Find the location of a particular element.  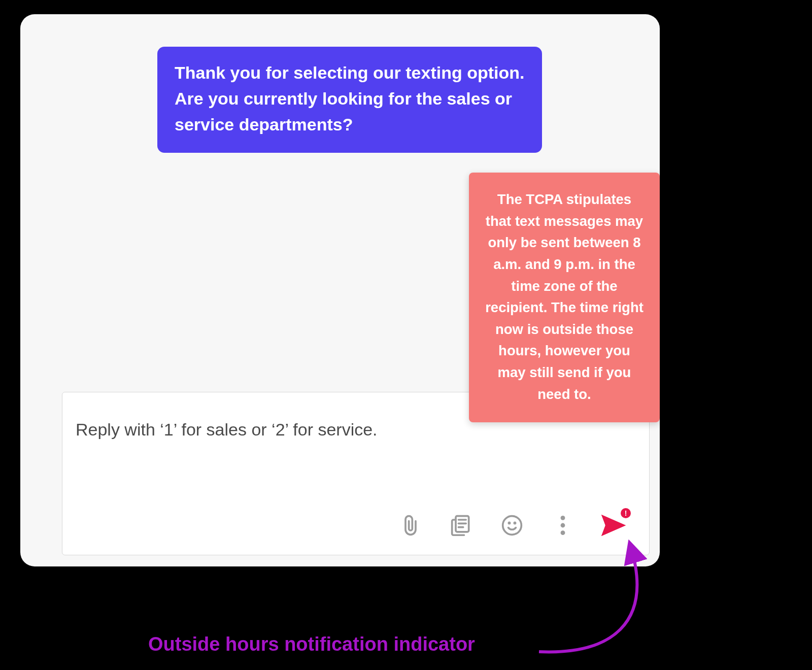

template-button is located at coordinates (461, 525).